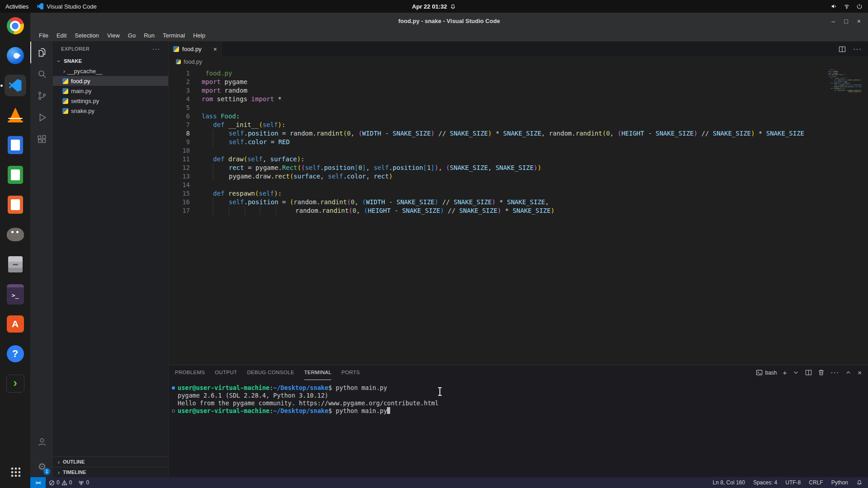  Describe the element at coordinates (43, 35) in the screenshot. I see `menu-file: File` at that location.